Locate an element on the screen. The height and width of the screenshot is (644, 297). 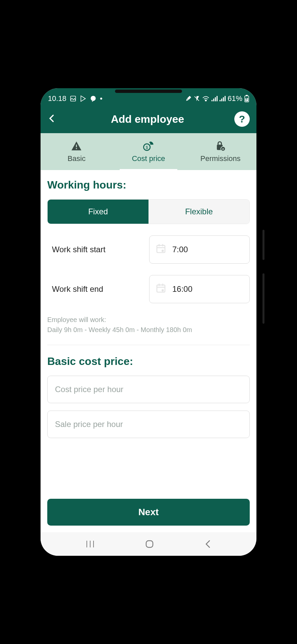
tab-bar: Basic $ Cost price e Permissions is located at coordinates (148, 152).